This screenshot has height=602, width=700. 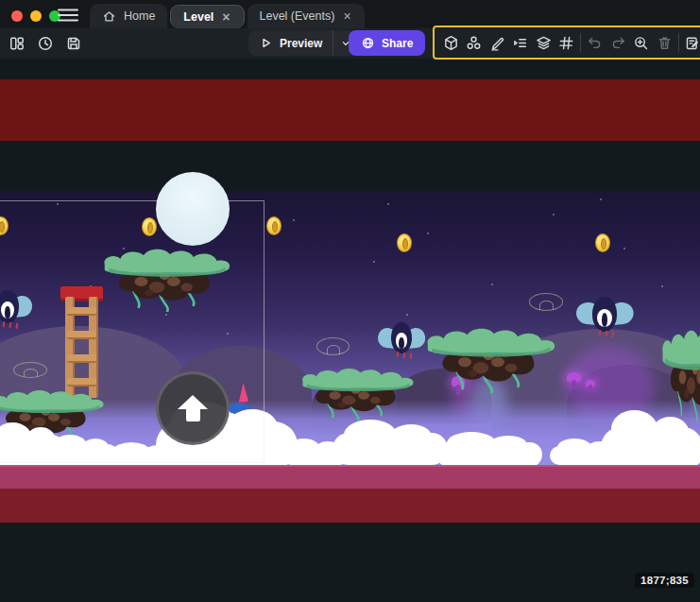 I want to click on grid-icon, so click(x=567, y=43).